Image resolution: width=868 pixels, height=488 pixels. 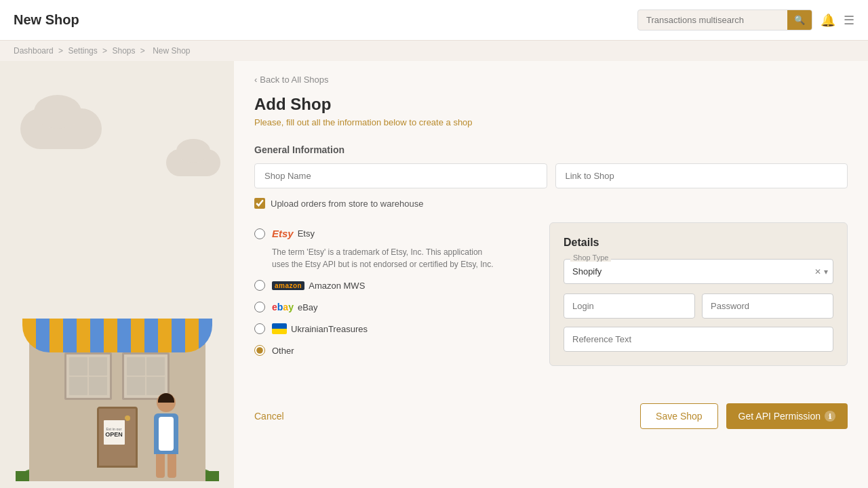 What do you see at coordinates (713, 20) in the screenshot?
I see `search-input` at bounding box center [713, 20].